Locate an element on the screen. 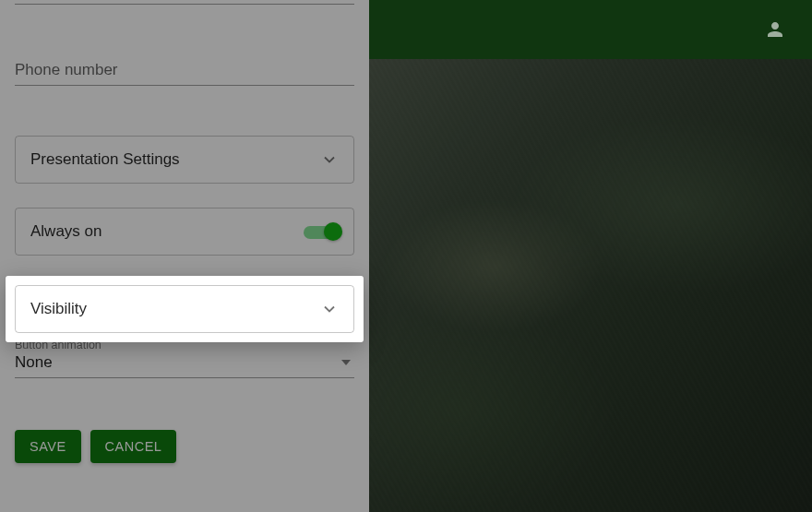 This screenshot has width=812, height=512. always-on-label: Always on is located at coordinates (66, 232).